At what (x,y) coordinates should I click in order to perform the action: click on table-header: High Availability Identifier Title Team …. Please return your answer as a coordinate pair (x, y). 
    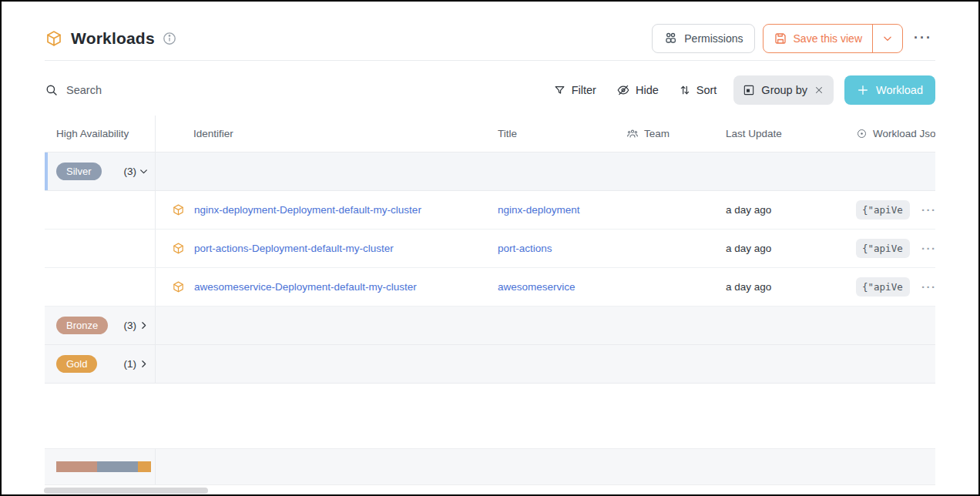
    Looking at the image, I should click on (490, 134).